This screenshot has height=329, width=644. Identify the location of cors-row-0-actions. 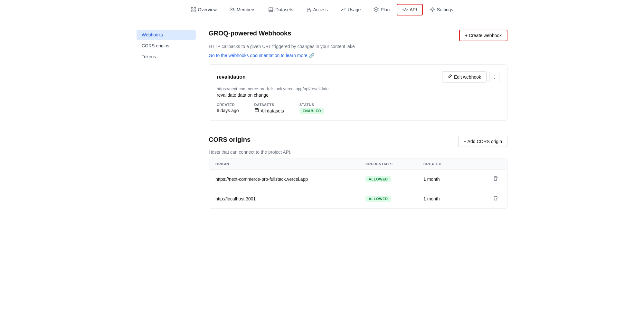
(491, 179).